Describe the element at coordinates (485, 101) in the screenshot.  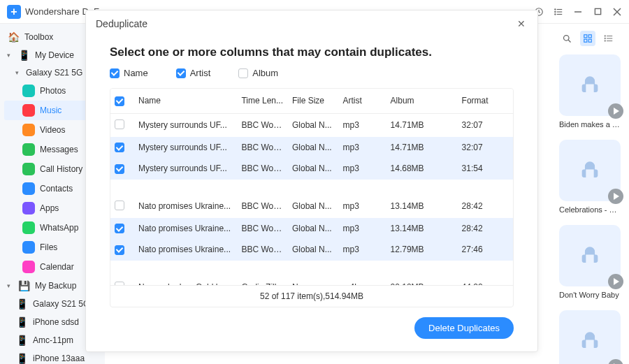
I see `column-header: Format` at that location.